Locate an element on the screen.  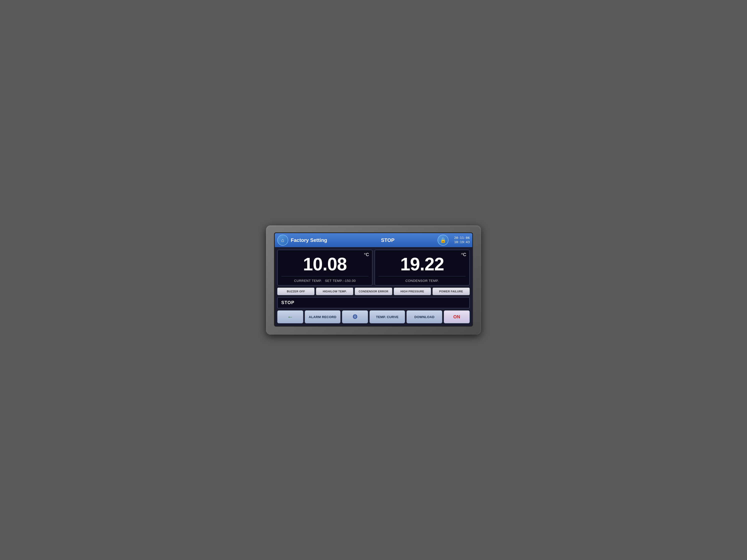
screen: ⌂ Factory Setting STOP 🔒 20-11-06 10:19:… is located at coordinates (374, 279).